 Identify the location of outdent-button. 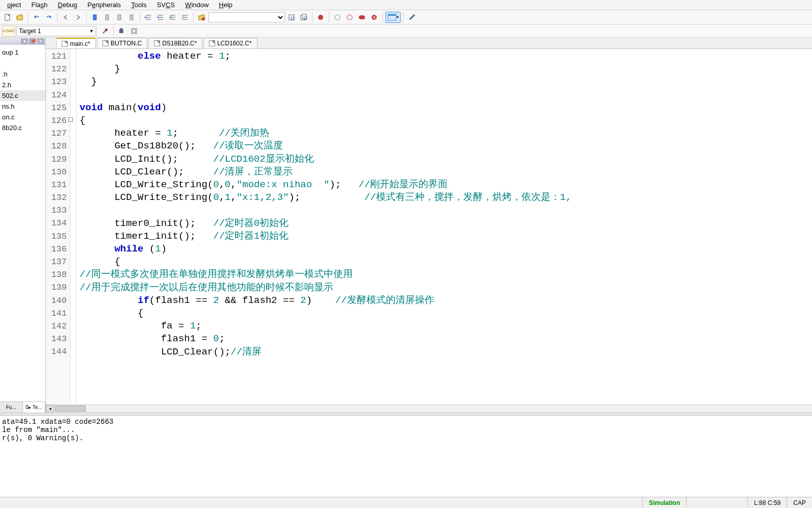
(161, 17).